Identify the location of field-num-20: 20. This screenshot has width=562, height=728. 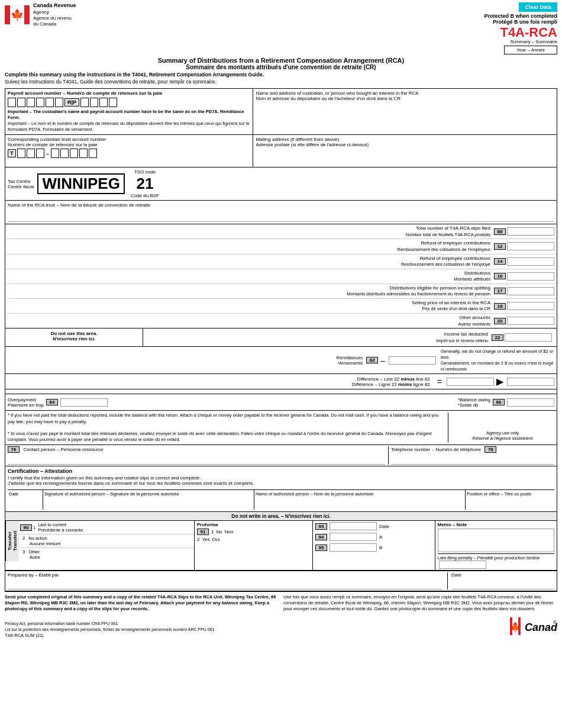
(500, 321).